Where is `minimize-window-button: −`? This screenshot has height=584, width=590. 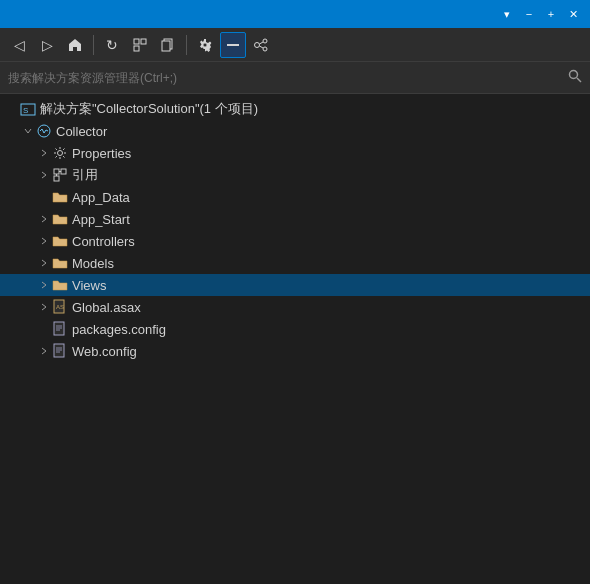
minimize-window-button: − is located at coordinates (529, 14).